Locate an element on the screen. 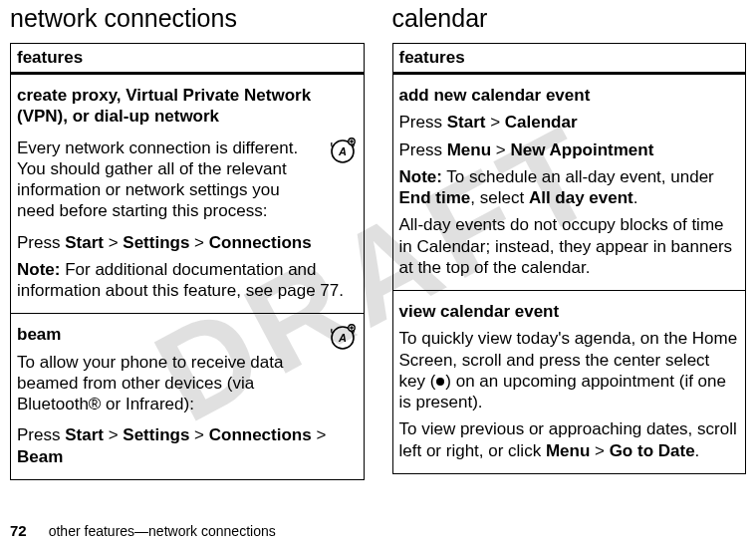  note-text: To schedule an all-day event, under is located at coordinates (578, 177).